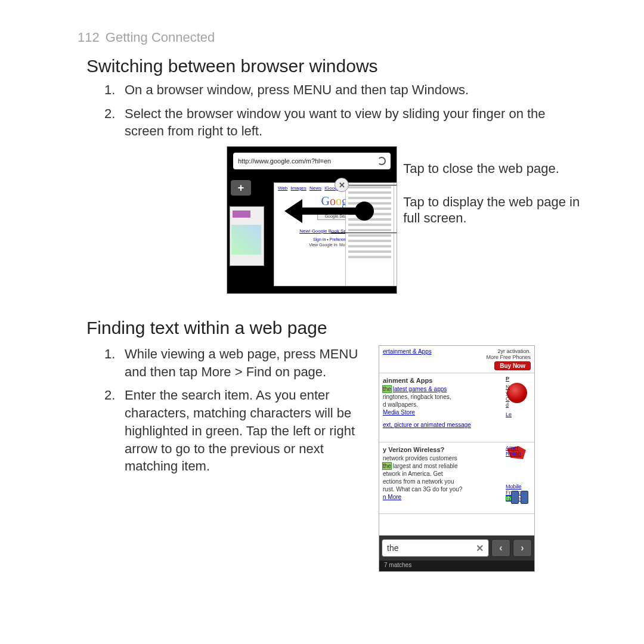  I want to click on step-item: 2. Enter the search item. As you enter c…, so click(236, 431).